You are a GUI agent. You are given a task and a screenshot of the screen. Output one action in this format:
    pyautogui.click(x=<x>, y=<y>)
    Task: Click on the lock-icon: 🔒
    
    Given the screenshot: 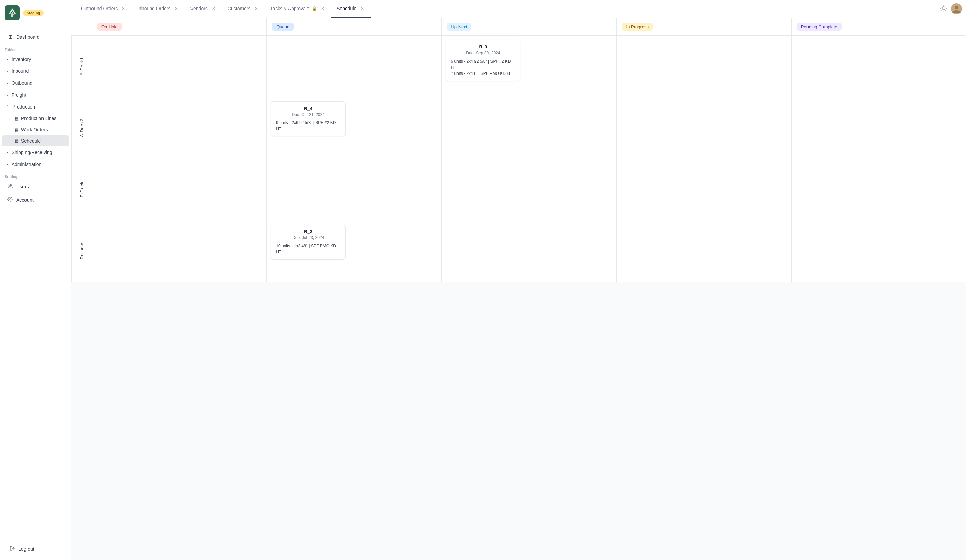 What is the action you would take?
    pyautogui.click(x=314, y=8)
    